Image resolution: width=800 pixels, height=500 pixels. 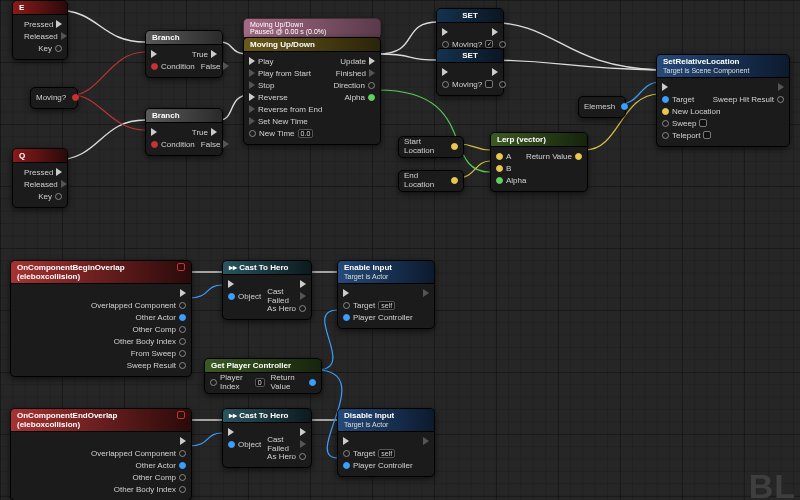 I want to click on node-input-e: E Pressed Released Key, so click(x=40, y=30).